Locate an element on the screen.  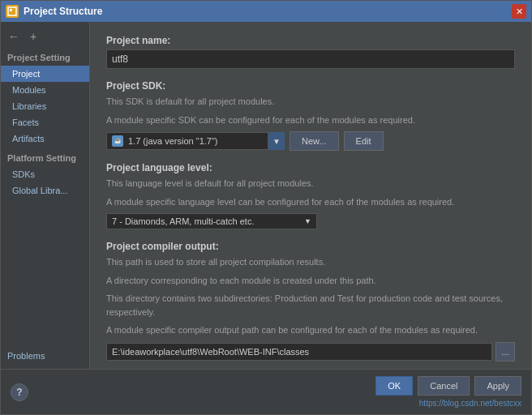
project-setting-label: Project Setting is located at coordinates (45, 58).